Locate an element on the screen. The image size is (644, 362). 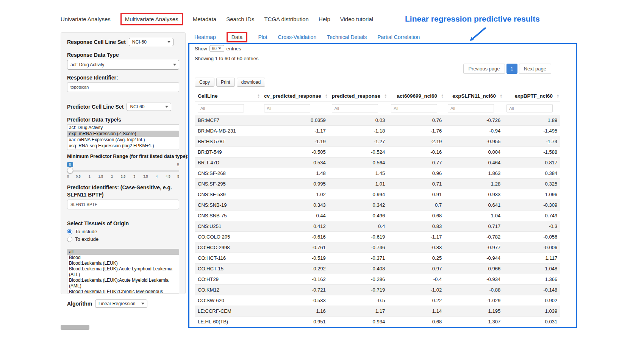
sort-icon: ▲▼ is located at coordinates (258, 96).